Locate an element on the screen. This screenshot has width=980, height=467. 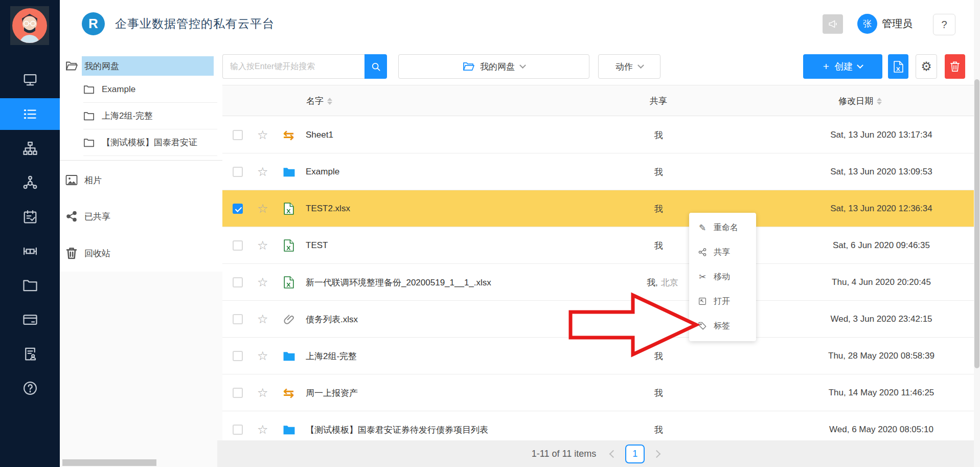
settings-button is located at coordinates (926, 66).